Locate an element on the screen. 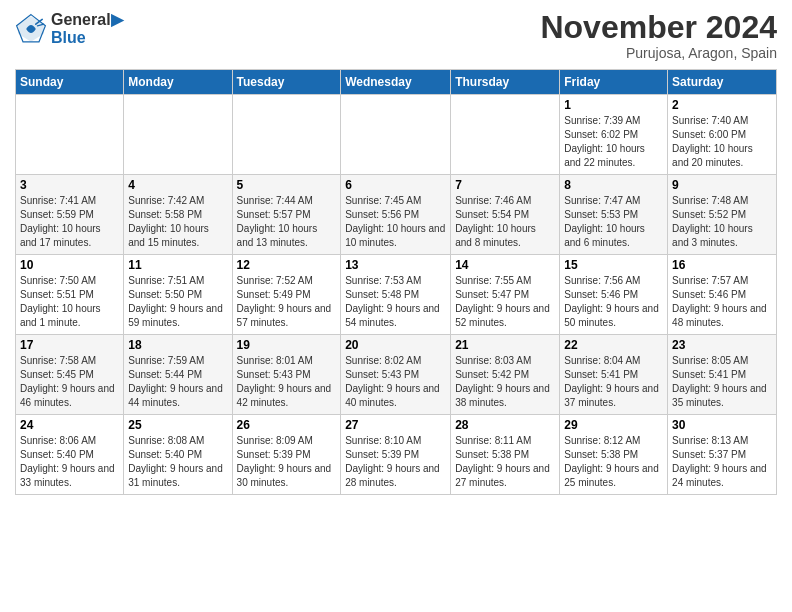  day-info: Sunrise: 7:51 AM Sunset: 5:50 PM Dayligh… is located at coordinates (178, 302).